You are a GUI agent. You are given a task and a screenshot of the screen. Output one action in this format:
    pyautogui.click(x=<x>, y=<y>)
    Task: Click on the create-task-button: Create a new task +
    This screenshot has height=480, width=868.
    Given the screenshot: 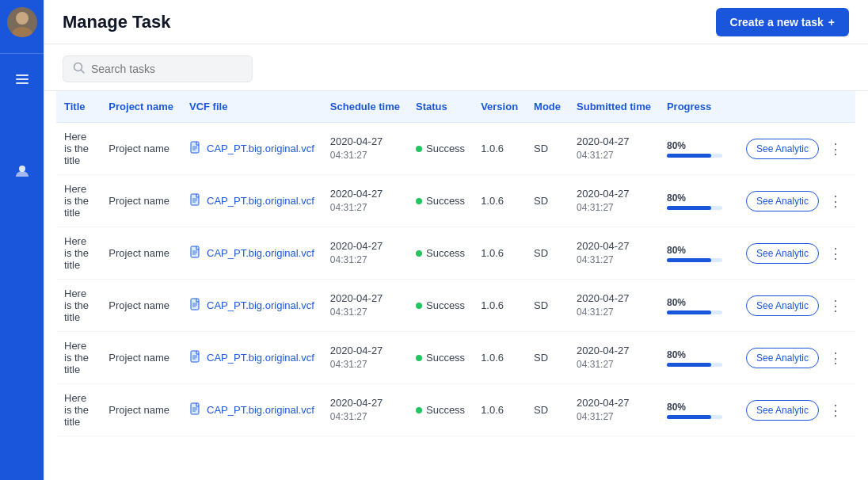 What is the action you would take?
    pyautogui.click(x=782, y=22)
    